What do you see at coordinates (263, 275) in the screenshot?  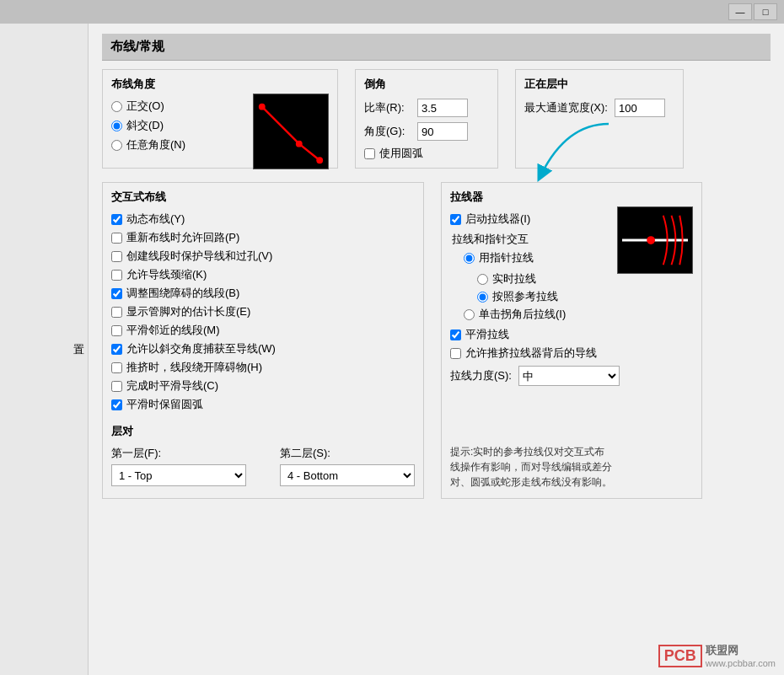 I see `ir-item-3: 允许导线颈缩(K)` at bounding box center [263, 275].